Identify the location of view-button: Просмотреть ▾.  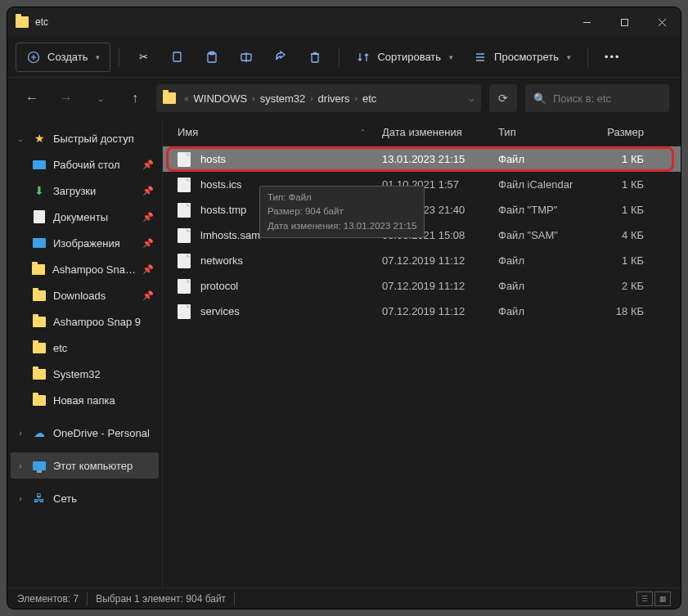
(522, 57).